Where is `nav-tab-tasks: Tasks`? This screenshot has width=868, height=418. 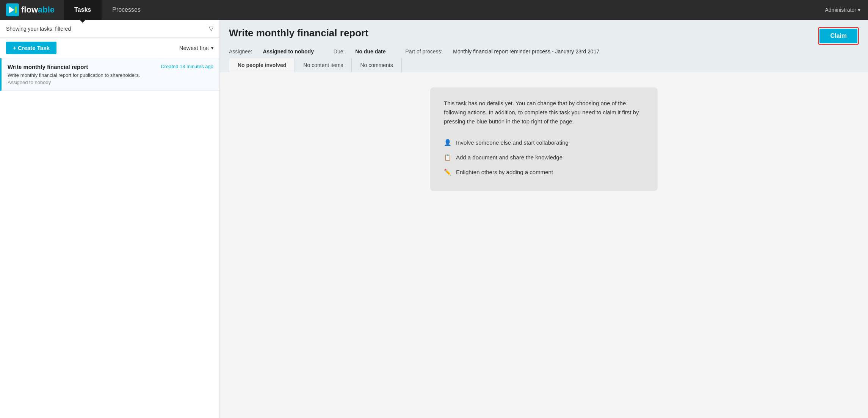 nav-tab-tasks: Tasks is located at coordinates (83, 10).